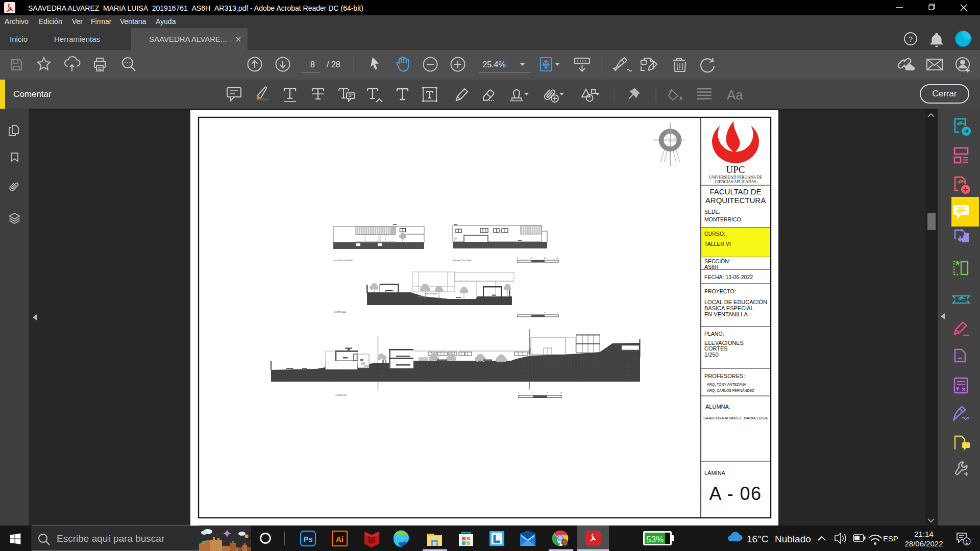 The width and height of the screenshot is (980, 551). What do you see at coordinates (735, 182) in the screenshot?
I see `svg-text: CIENCIAS APLICADAS` at bounding box center [735, 182].